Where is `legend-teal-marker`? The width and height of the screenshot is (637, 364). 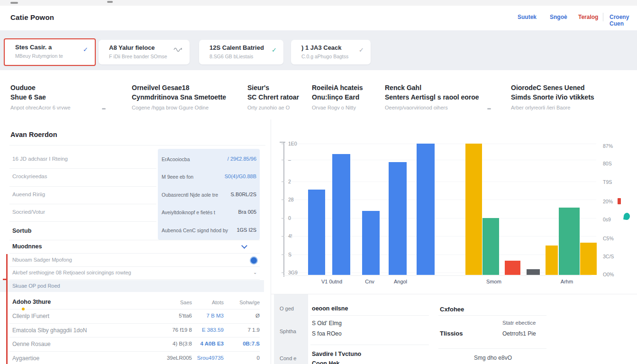 legend-teal-marker is located at coordinates (627, 216).